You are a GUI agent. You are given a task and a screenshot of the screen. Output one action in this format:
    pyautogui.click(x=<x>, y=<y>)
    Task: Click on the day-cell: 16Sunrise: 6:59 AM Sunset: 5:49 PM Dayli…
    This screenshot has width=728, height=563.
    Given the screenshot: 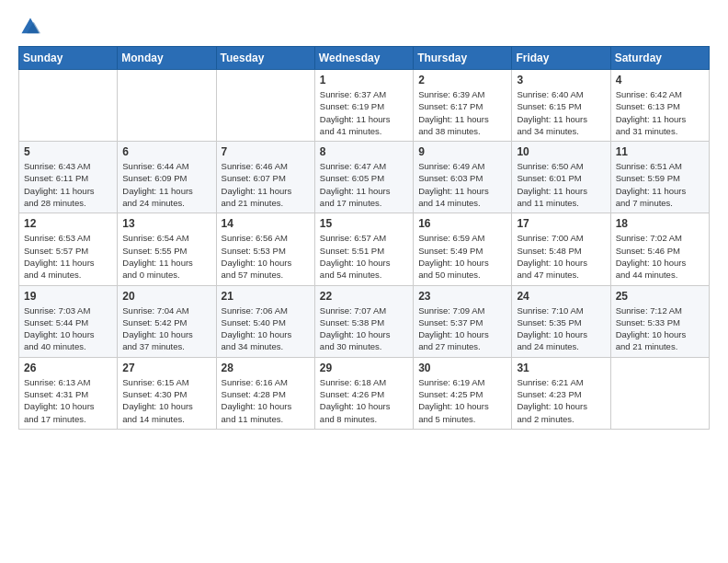 What is the action you would take?
    pyautogui.click(x=463, y=249)
    